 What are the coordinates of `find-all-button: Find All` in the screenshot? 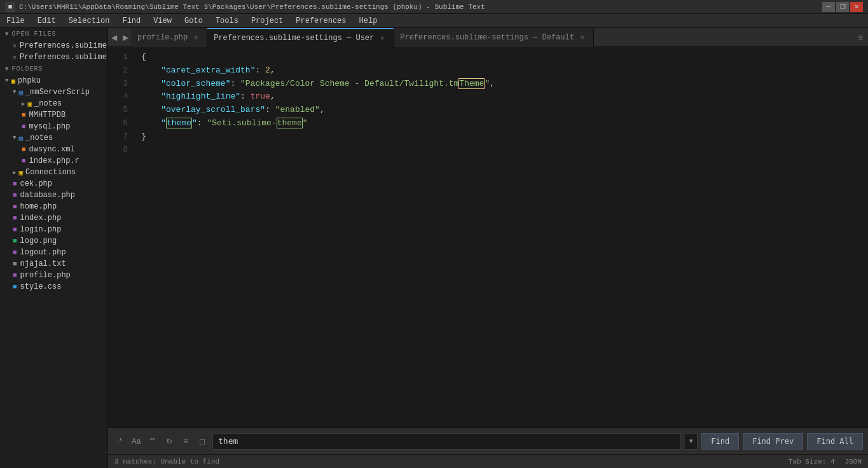 It's located at (835, 441).